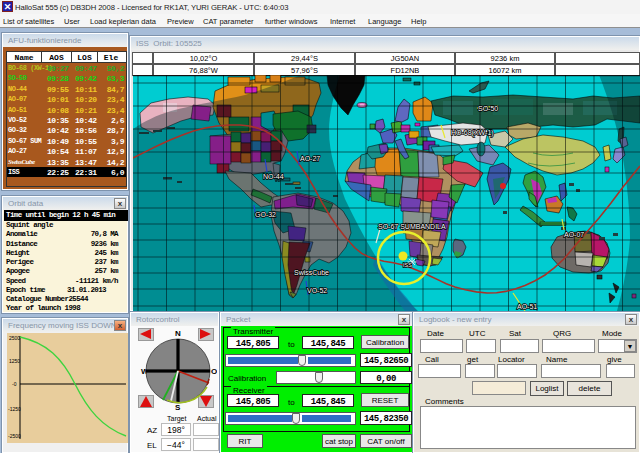  Describe the element at coordinates (312, 272) in the screenshot. I see `svg-text: SwissCube` at that location.